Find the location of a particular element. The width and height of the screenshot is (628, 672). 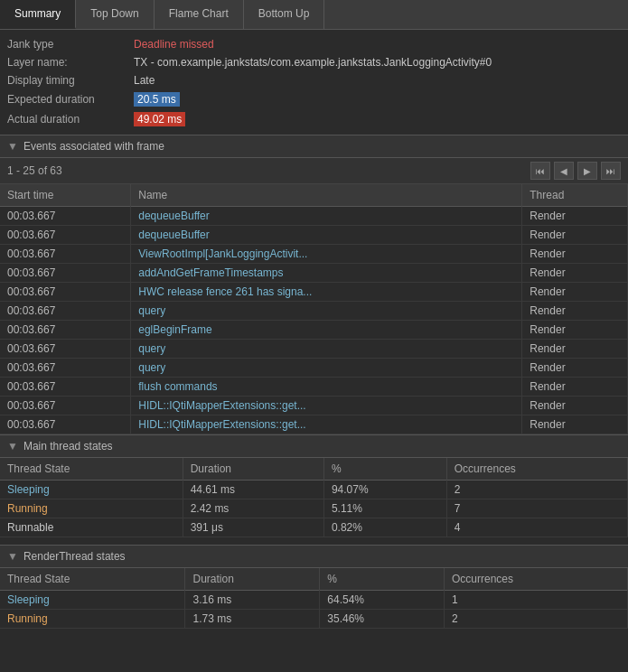

render-thread-states-header: ▼ RenderThread states is located at coordinates (314, 556).